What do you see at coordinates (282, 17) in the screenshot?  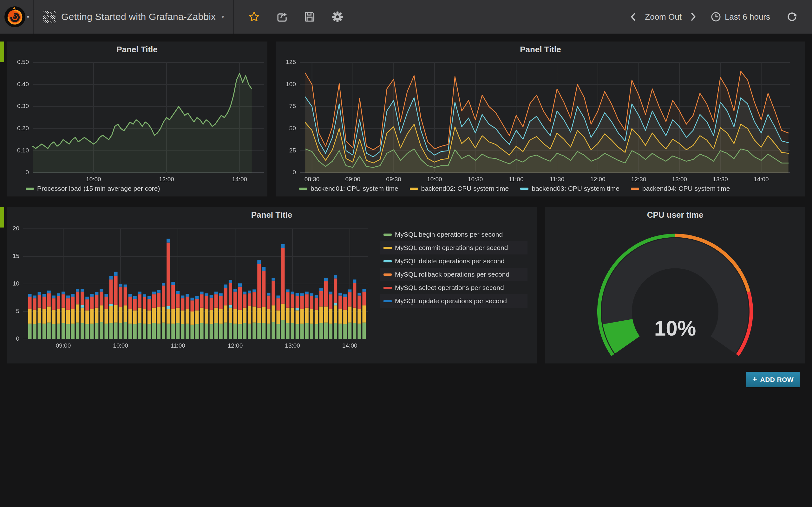 I see `share-icon` at bounding box center [282, 17].